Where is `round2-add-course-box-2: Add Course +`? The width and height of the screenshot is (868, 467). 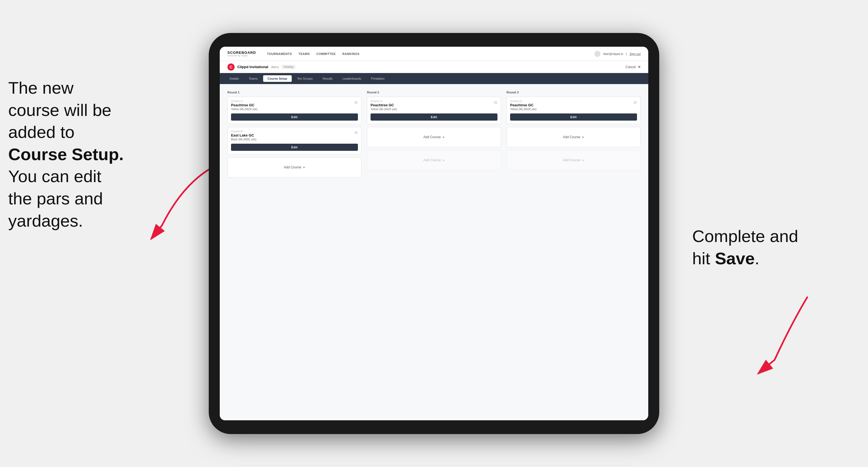
round2-add-course-box-2: Add Course + is located at coordinates (434, 160).